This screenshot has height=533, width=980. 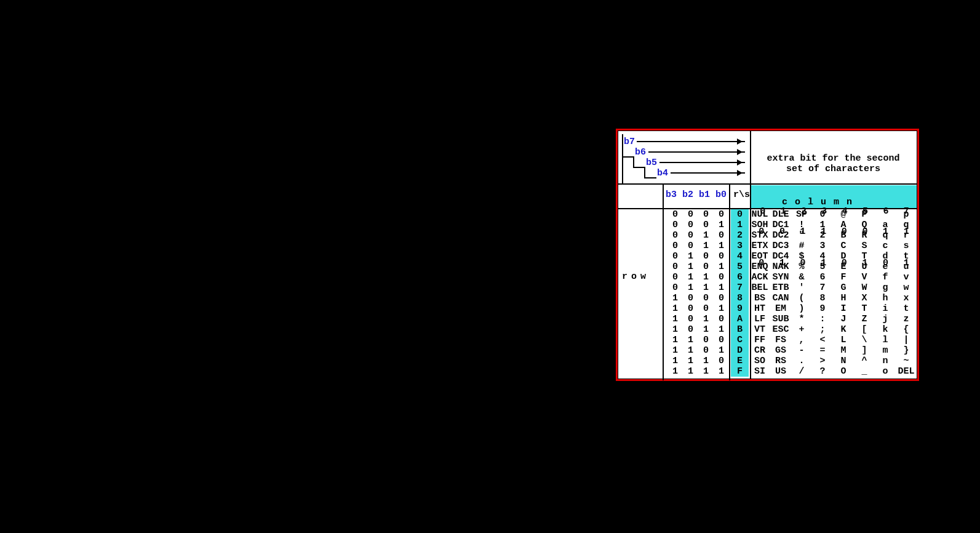 I want to click on ascii-cell: k, so click(x=885, y=330).